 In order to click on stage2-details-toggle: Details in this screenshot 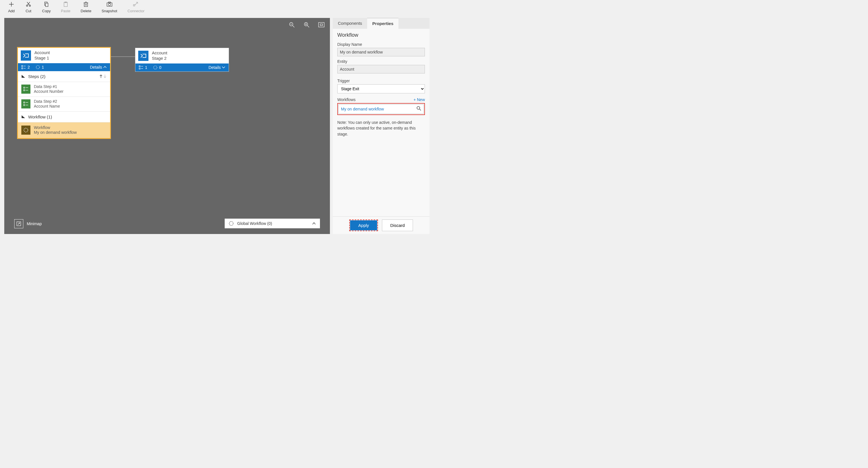, I will do `click(217, 67)`.